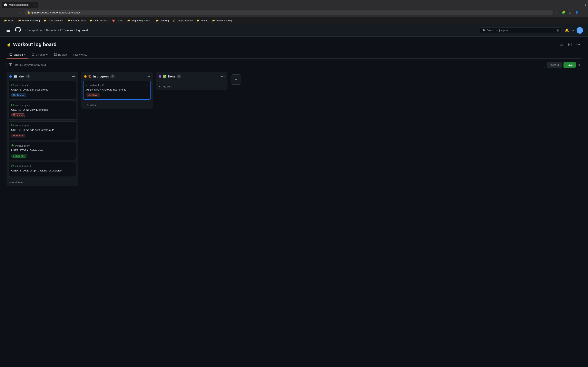 The height and width of the screenshot is (367, 588). Describe the element at coordinates (140, 20) in the screenshot. I see `bookmark-programming-enviro: 📁 Programing enviro...` at that location.